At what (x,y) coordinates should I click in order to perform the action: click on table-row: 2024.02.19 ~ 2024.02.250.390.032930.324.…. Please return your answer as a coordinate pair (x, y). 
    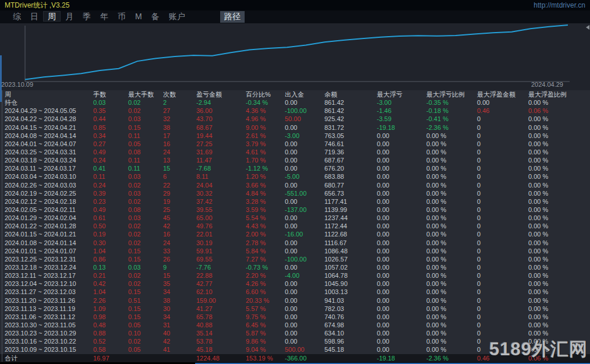
    Looking at the image, I should click on (295, 193).